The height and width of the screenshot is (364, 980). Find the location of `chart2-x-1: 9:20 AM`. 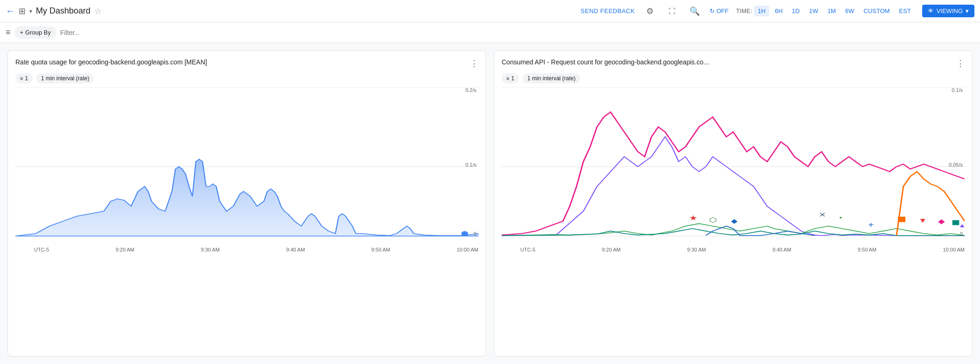

chart2-x-1: 9:20 AM is located at coordinates (611, 250).